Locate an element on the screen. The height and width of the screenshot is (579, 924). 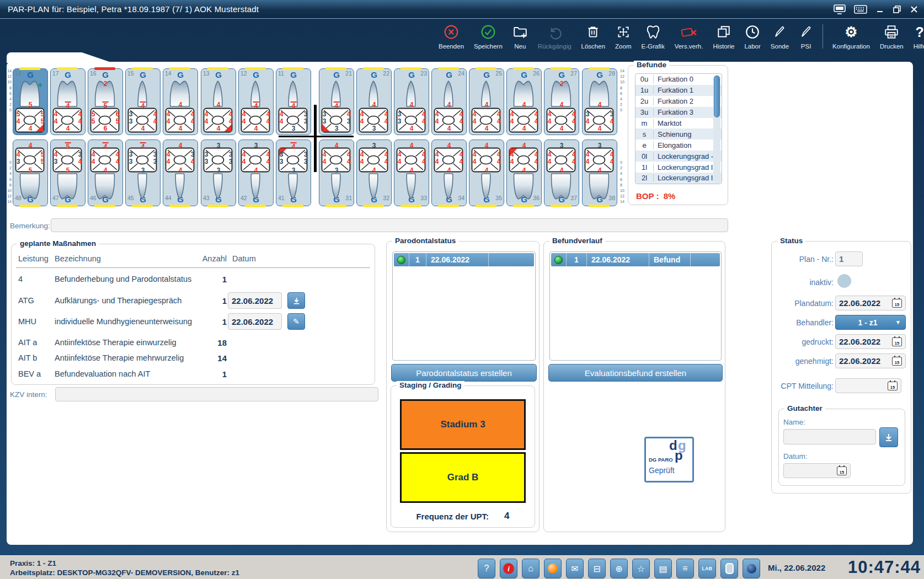
tooth-17: 17G444444 is located at coordinates (68, 101).